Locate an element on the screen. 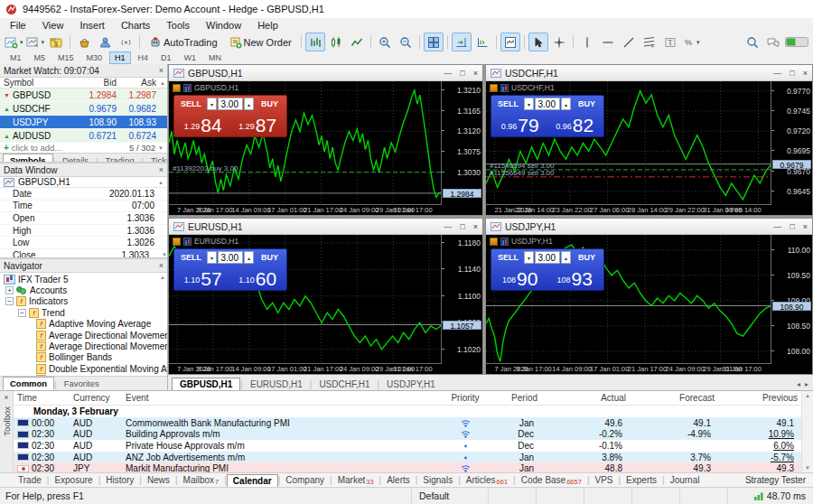  calendar-column-priority: Priority is located at coordinates (465, 397).